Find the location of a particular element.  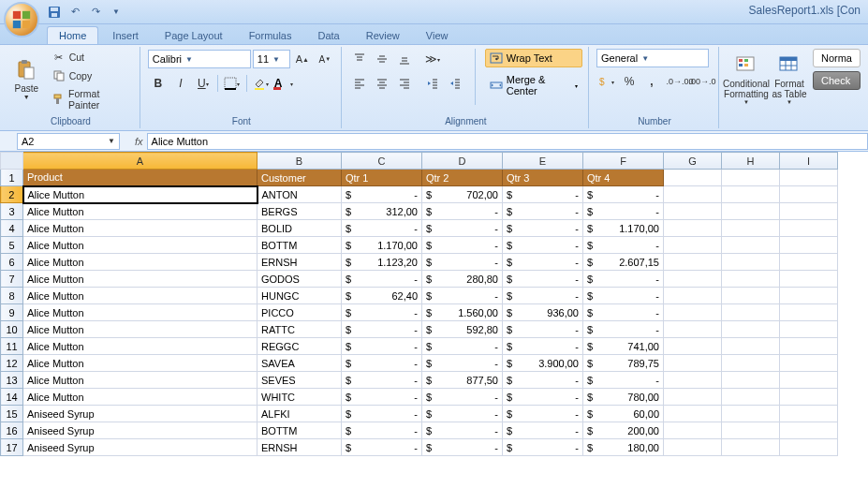

underline-button: U▾ is located at coordinates (203, 83).